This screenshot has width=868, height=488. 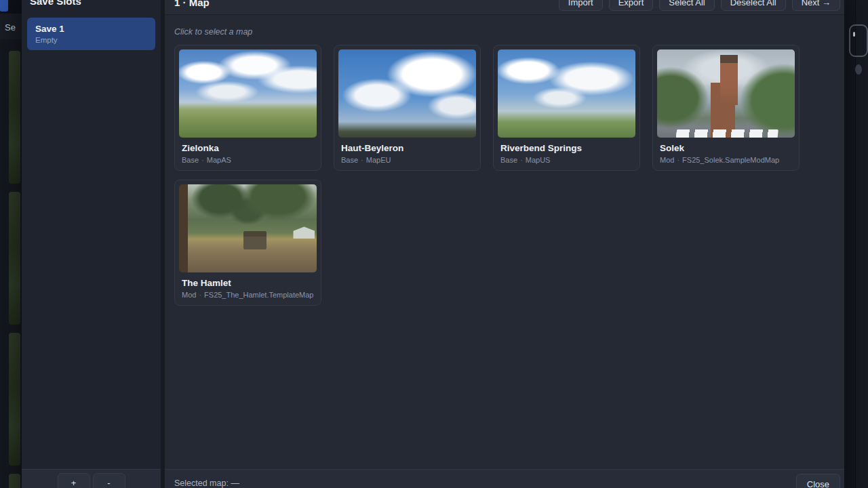 What do you see at coordinates (74, 481) in the screenshot?
I see `add-slot-button: +` at bounding box center [74, 481].